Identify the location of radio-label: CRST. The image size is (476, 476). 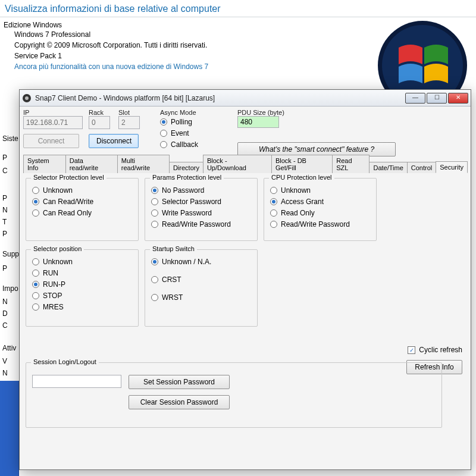
(171, 280).